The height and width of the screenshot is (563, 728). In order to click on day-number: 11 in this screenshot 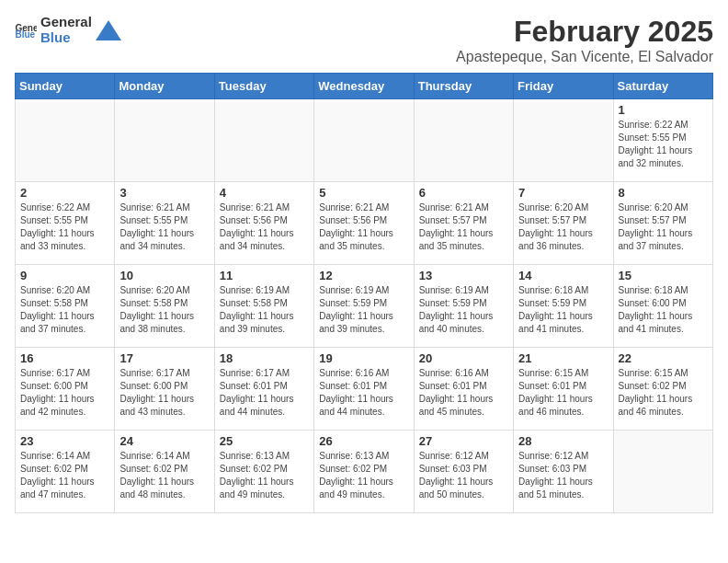, I will do `click(265, 276)`.